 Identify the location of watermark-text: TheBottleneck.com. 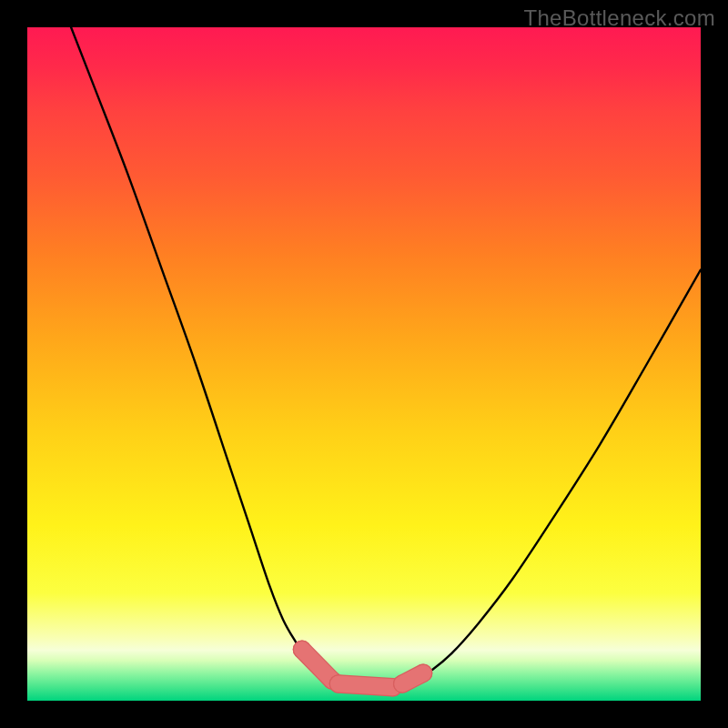
(619, 18).